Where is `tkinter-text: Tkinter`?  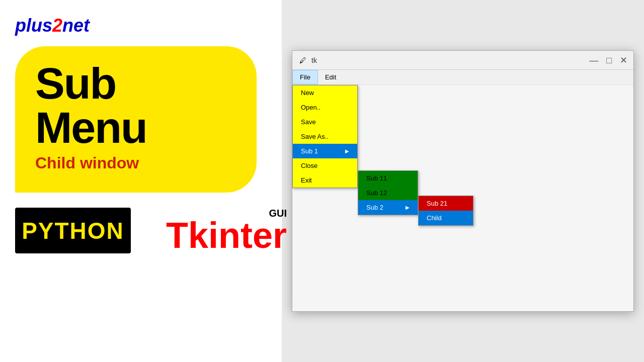 tkinter-text: Tkinter is located at coordinates (226, 235).